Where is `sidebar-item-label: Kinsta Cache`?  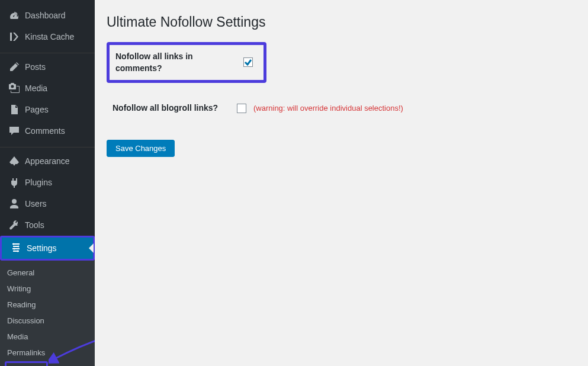
sidebar-item-label: Kinsta Cache is located at coordinates (50, 37).